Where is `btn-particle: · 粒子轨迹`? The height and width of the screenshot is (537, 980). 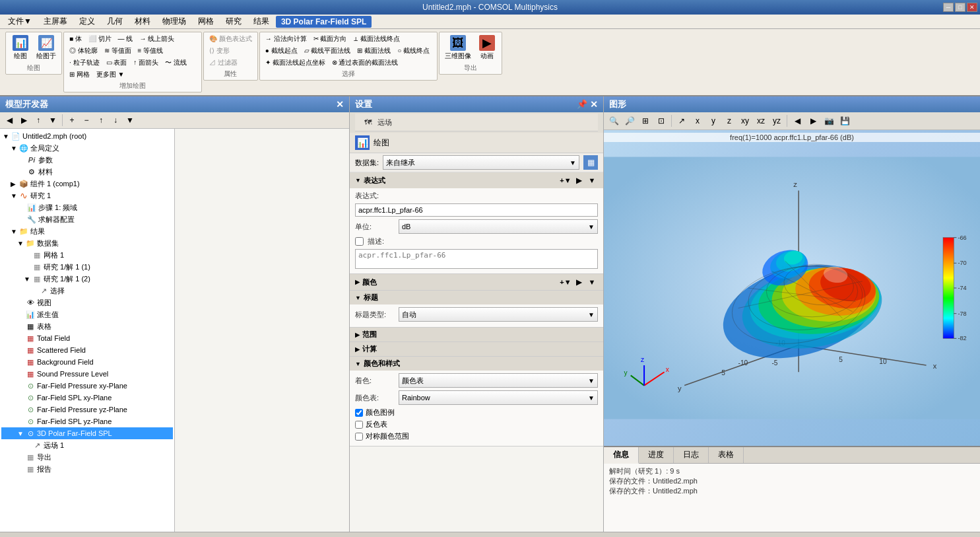
btn-particle: · 粒子轨迹 is located at coordinates (84, 63).